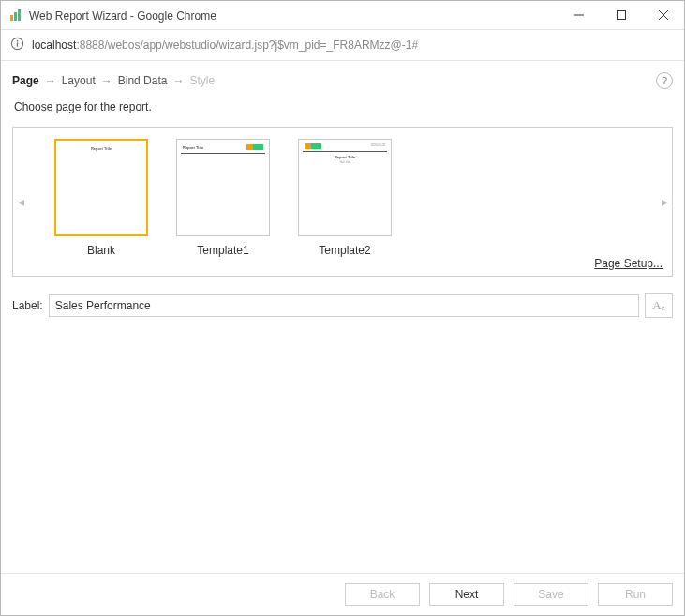 This screenshot has height=616, width=685. I want to click on label-input, so click(344, 306).